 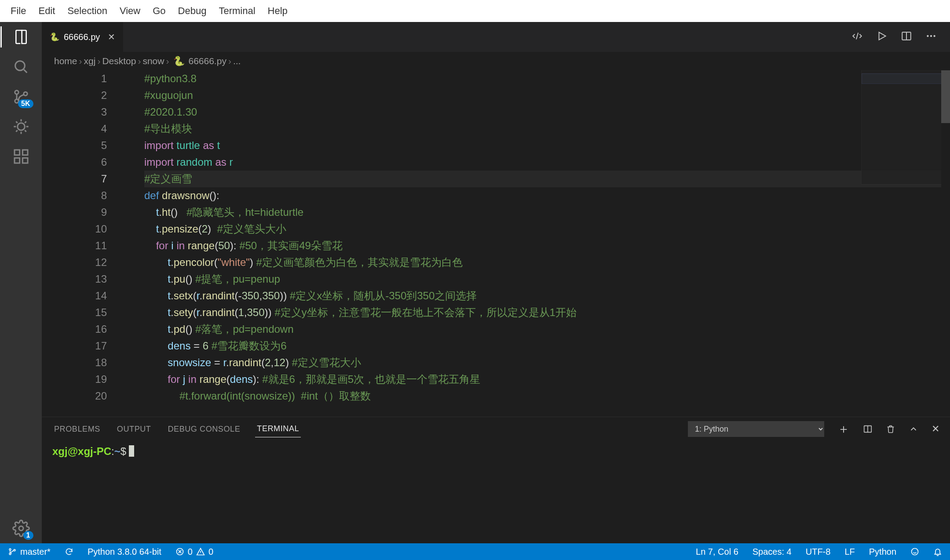 I want to click on code-token: #50，其实画49朵雪花, so click(x=291, y=245).